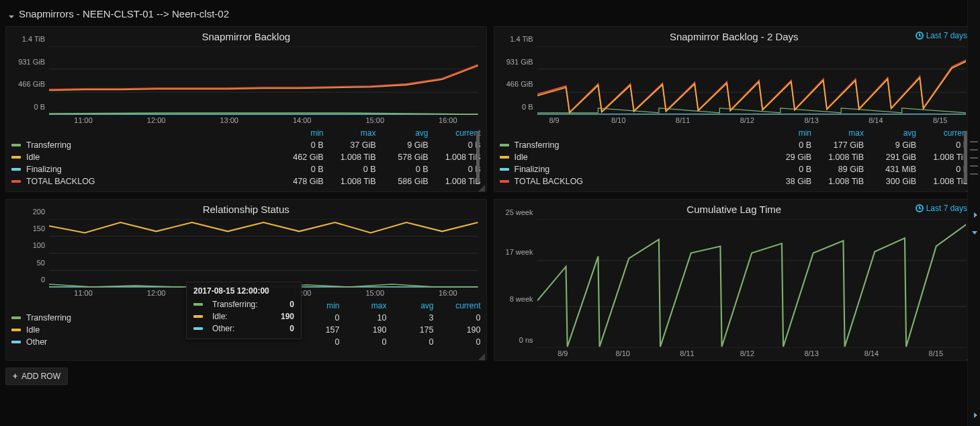 The width and height of the screenshot is (980, 426). Describe the element at coordinates (733, 210) in the screenshot. I see `panel-title: Cumulative Lag Time` at that location.